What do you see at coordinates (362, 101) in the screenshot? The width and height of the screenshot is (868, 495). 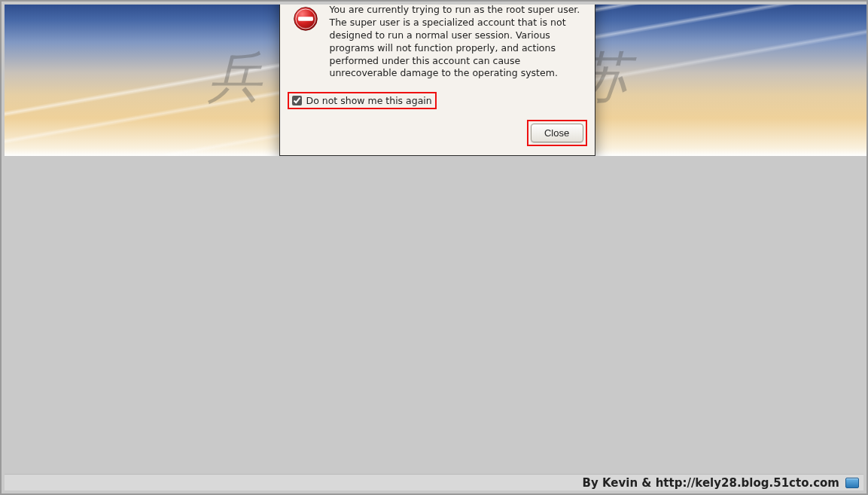 I see `do-not-show-again-row: Do not show me this again` at bounding box center [362, 101].